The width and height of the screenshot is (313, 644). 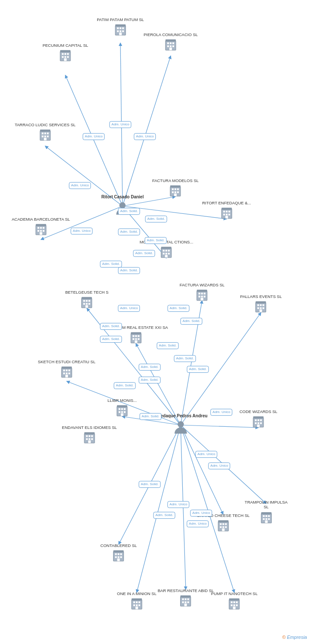 What do you see at coordinates (206, 454) in the screenshot?
I see `role-badge-b26: Adm. Unico` at bounding box center [206, 454].